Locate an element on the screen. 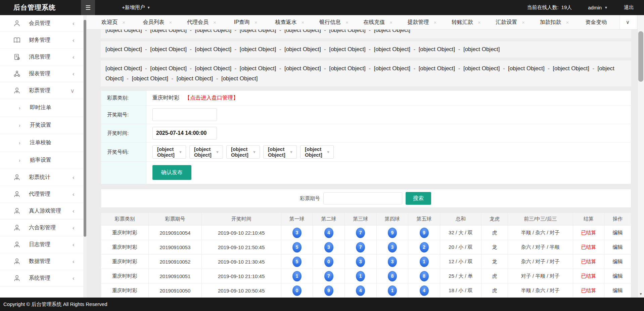 The width and height of the screenshot is (644, 311). sidebar-toggle-button: ☰ is located at coordinates (88, 7).